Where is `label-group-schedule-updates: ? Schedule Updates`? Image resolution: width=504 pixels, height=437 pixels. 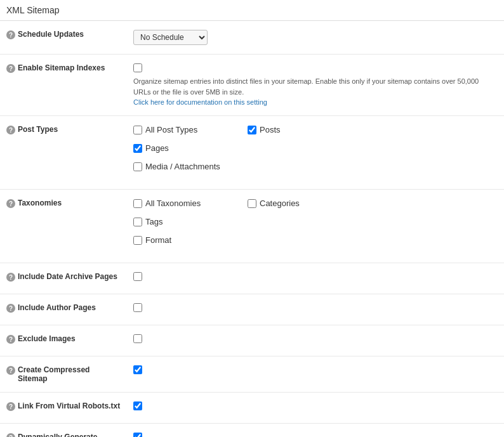 label-group-schedule-updates: ? Schedule Updates is located at coordinates (63, 34).